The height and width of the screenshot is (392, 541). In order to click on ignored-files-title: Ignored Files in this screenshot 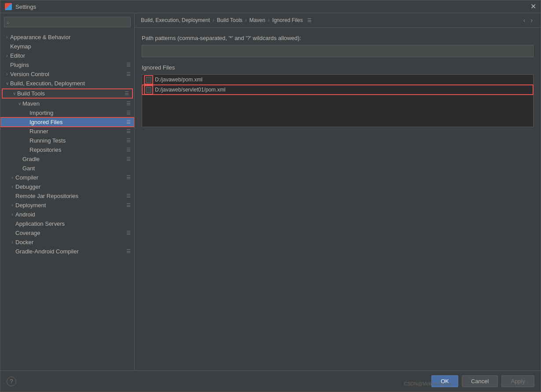, I will do `click(338, 68)`.